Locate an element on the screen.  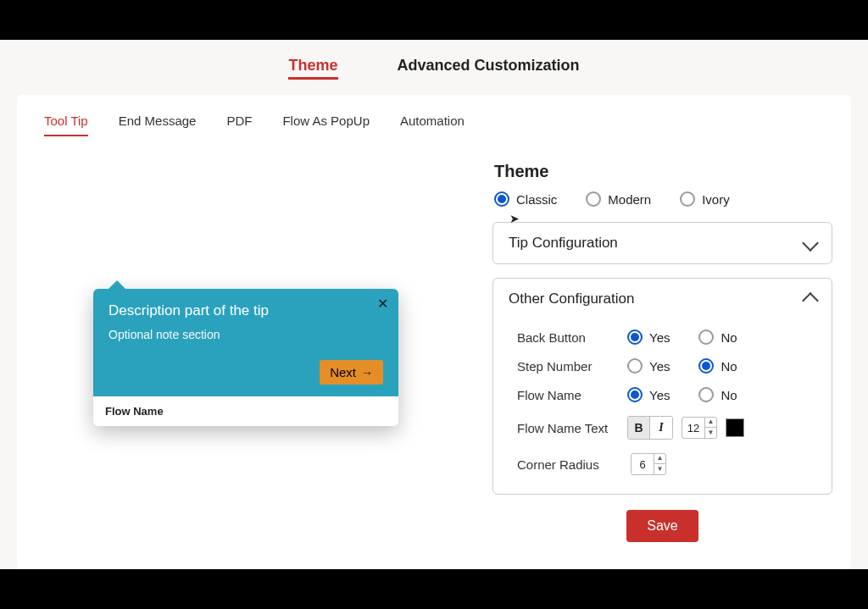
field-label: Flow Name Text is located at coordinates (572, 429).